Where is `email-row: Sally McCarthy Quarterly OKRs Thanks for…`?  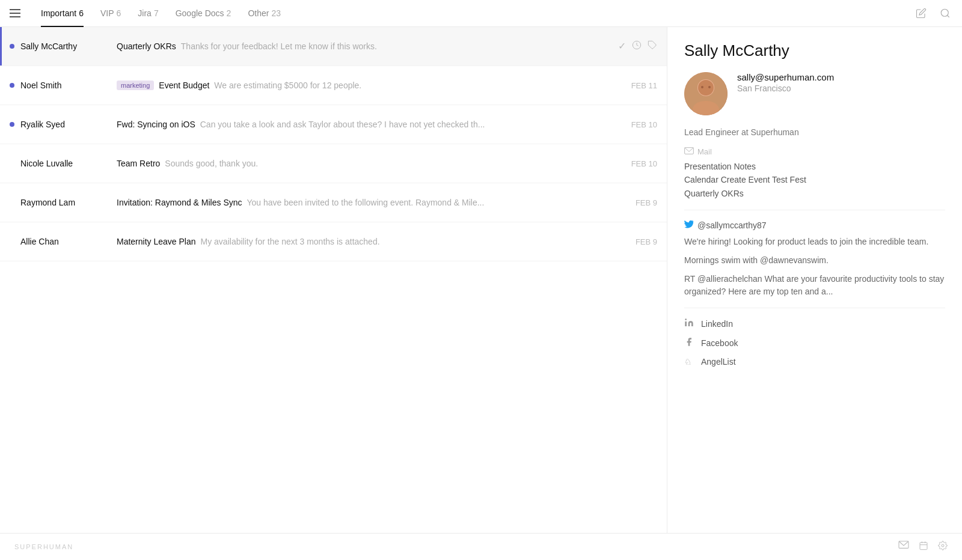
email-row: Sally McCarthy Quarterly OKRs Thanks for… is located at coordinates (333, 47).